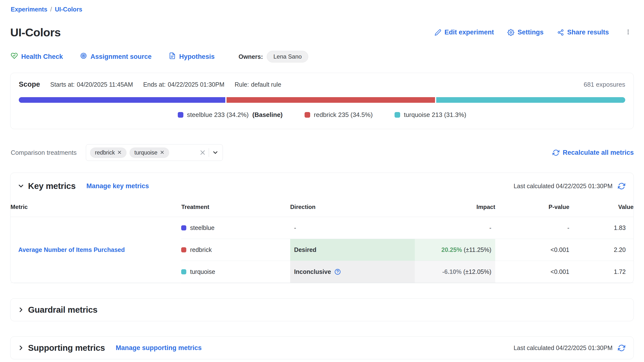 The image size is (644, 362). Describe the element at coordinates (150, 153) in the screenshot. I see `chip-turquoise: turquoise` at that location.